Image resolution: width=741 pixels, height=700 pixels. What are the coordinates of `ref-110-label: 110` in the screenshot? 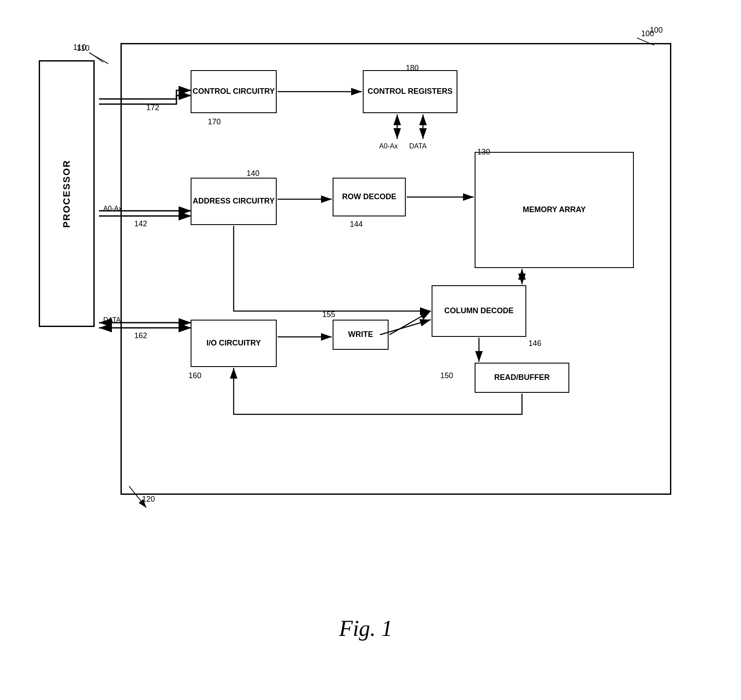 It's located at (83, 48).